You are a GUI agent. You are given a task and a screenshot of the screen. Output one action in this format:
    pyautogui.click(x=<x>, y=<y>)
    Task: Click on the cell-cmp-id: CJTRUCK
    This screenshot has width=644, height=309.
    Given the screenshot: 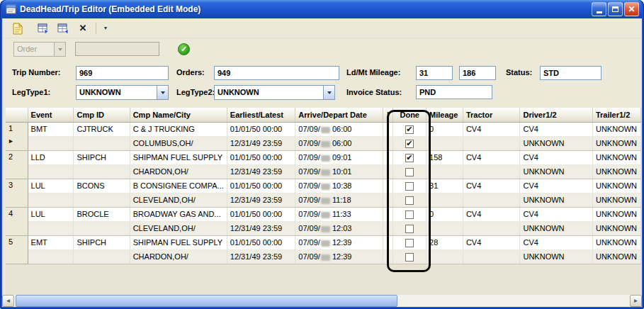 What is the action you would take?
    pyautogui.click(x=102, y=129)
    